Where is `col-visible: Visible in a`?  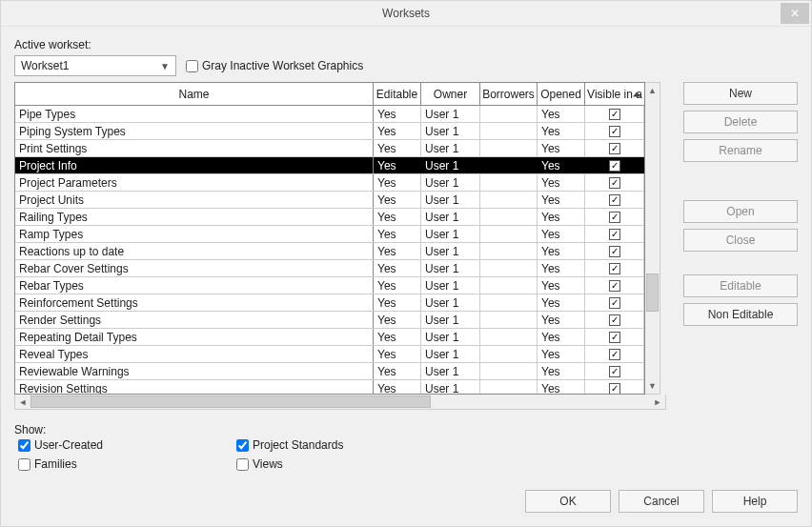
col-visible: Visible in a is located at coordinates (615, 93).